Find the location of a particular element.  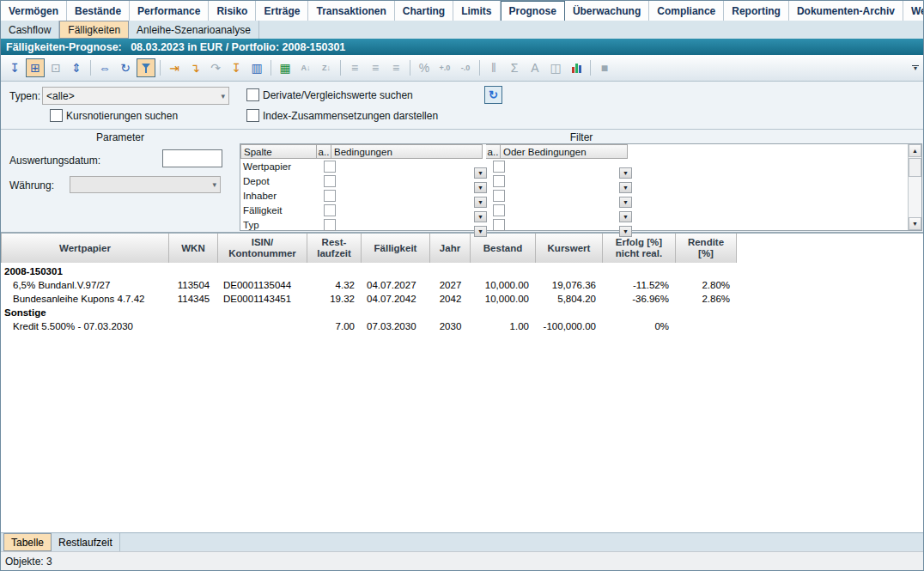

main-tab-limits: Limits is located at coordinates (477, 10).